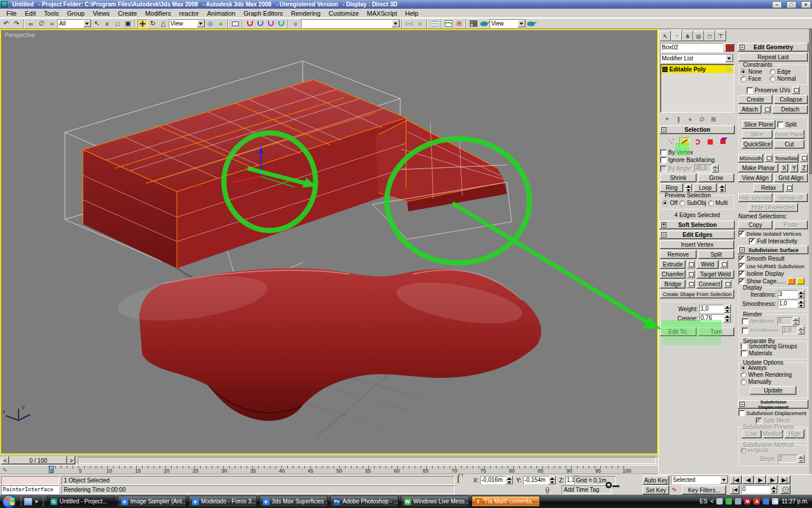  What do you see at coordinates (755, 225) in the screenshot?
I see `copy-button: Copy` at bounding box center [755, 225].